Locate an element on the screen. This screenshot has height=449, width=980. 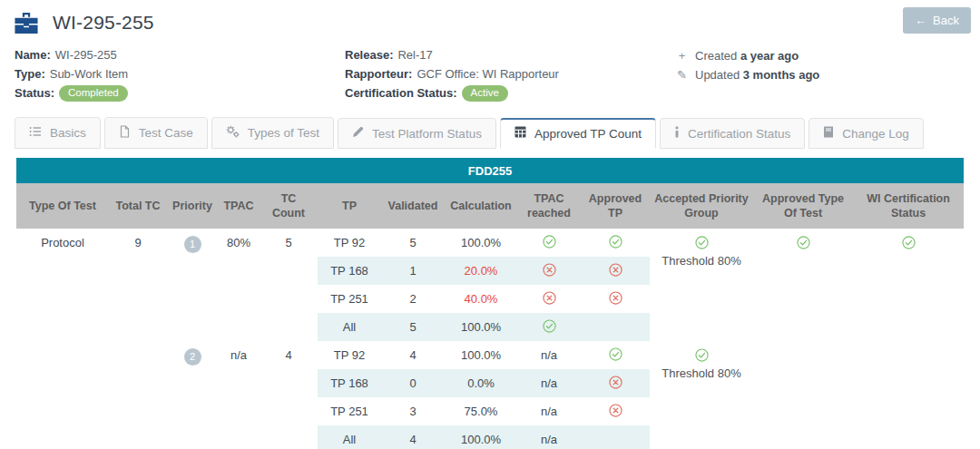
calculation-cell: 40.0% is located at coordinates (481, 299).